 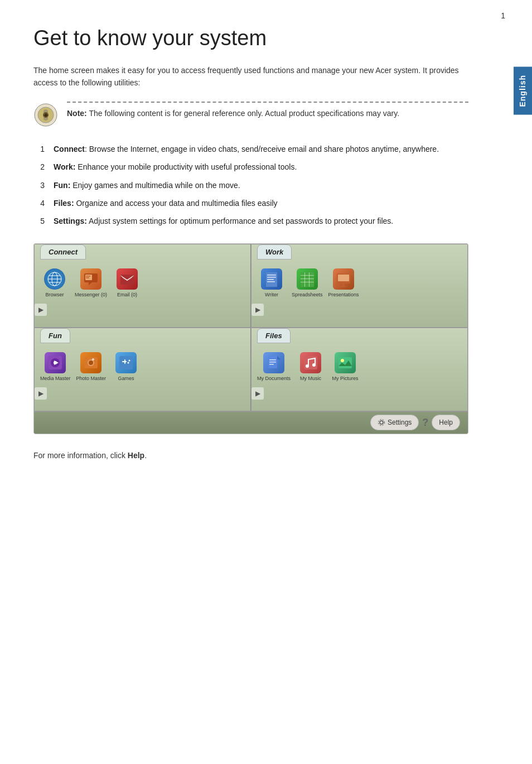 What do you see at coordinates (523, 91) in the screenshot?
I see `language-tab: English` at bounding box center [523, 91].